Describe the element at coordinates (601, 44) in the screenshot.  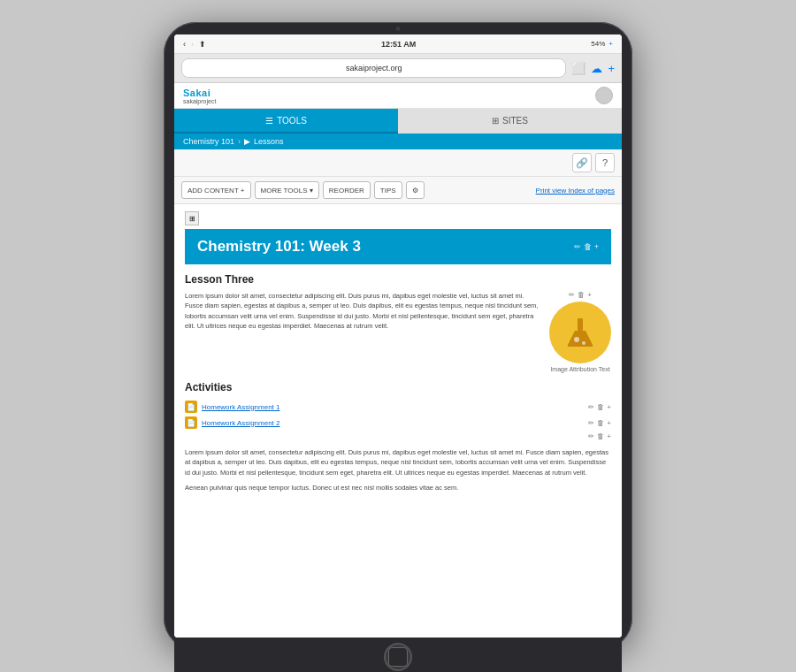
I see `status-right: 54% +` at that location.